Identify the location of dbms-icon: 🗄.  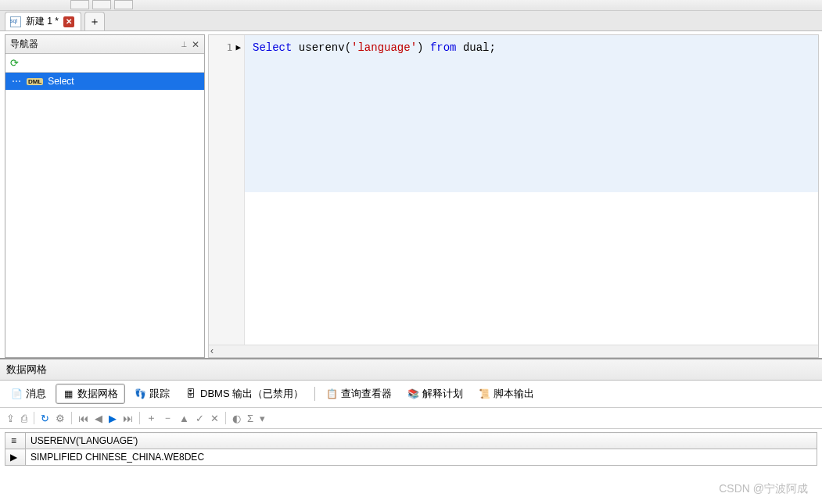
(191, 394).